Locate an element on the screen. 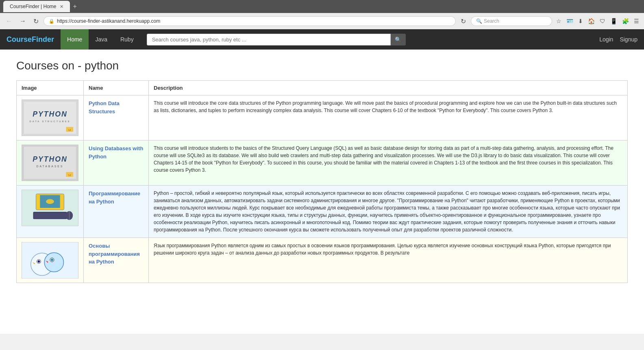 This screenshot has width=644, height=350. course-search-button: 🔍 is located at coordinates (398, 40).